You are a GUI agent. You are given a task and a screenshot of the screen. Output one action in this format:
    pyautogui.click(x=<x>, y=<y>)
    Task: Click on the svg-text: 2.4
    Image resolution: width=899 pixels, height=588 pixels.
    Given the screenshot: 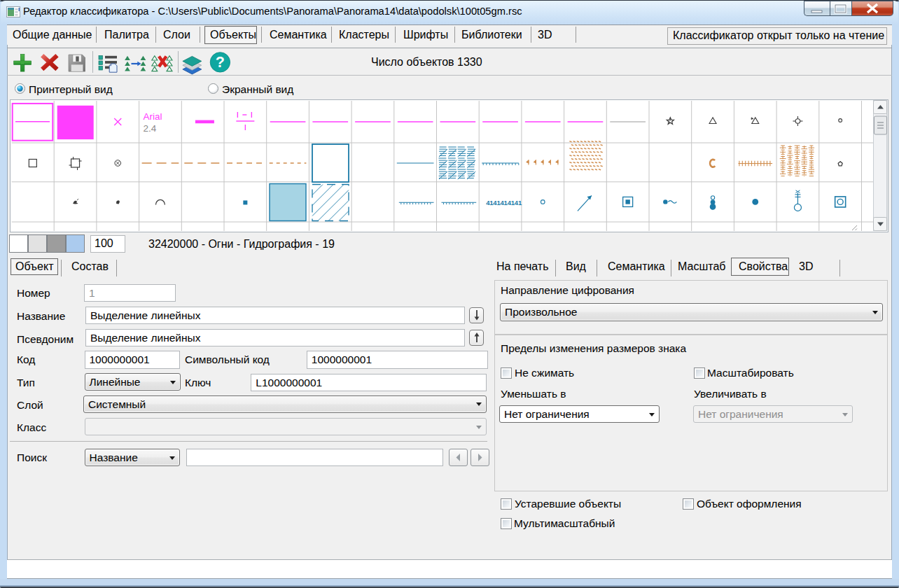 What is the action you would take?
    pyautogui.click(x=150, y=129)
    